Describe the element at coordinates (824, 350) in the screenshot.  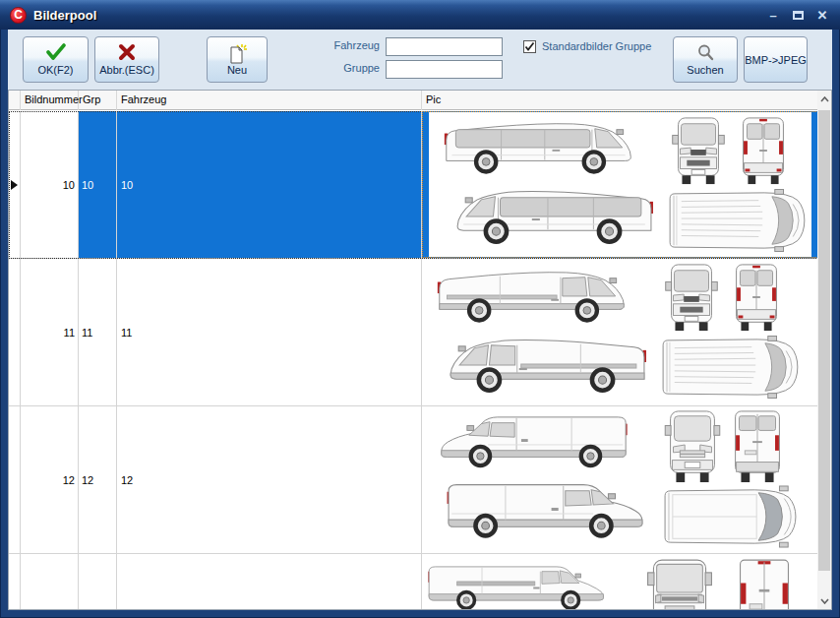
I see `vertical-scrollbar` at that location.